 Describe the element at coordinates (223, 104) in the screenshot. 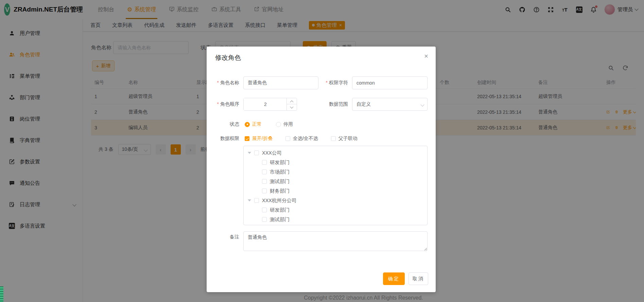

I see `role-order-label: 角色顺序` at that location.